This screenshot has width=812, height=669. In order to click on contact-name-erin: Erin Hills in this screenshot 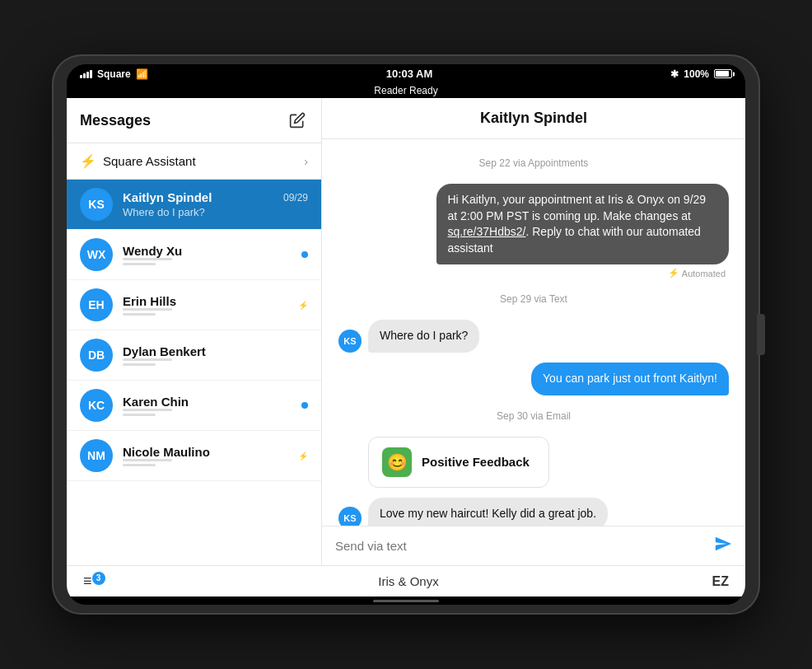, I will do `click(150, 302)`.